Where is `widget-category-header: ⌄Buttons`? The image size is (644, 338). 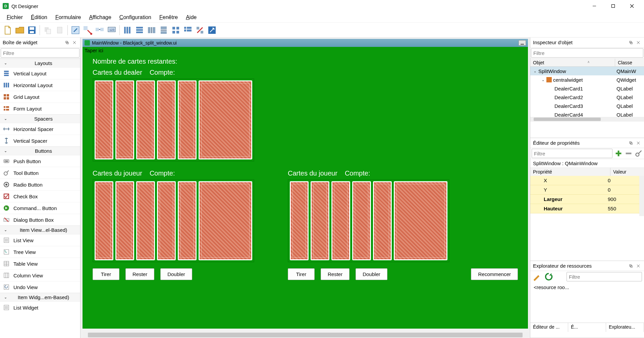 widget-category-header: ⌄Buttons is located at coordinates (40, 151).